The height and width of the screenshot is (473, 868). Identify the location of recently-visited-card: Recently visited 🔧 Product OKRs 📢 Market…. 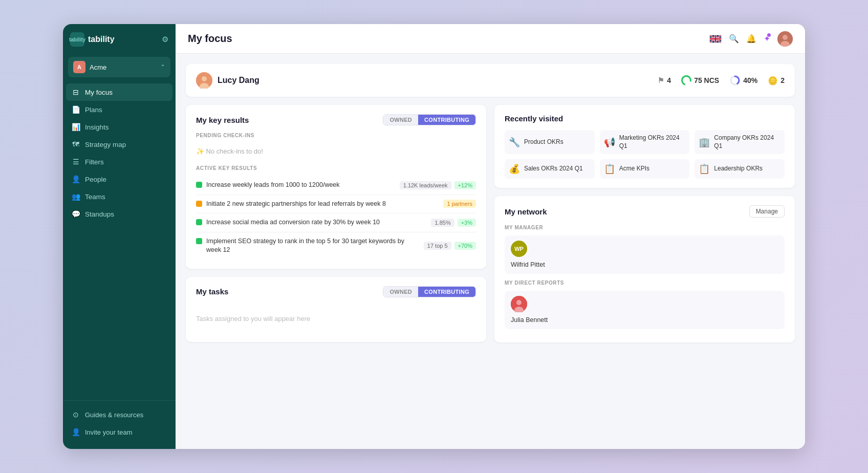
(645, 146).